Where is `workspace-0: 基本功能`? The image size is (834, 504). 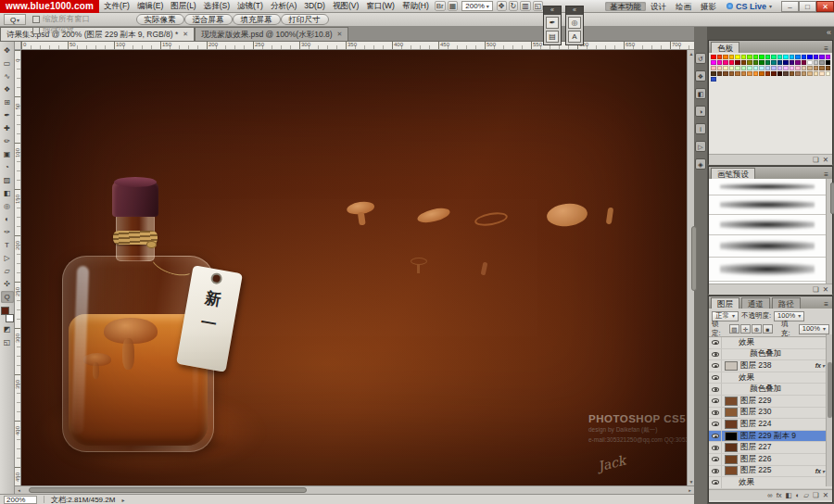 workspace-0: 基本功能 is located at coordinates (626, 6).